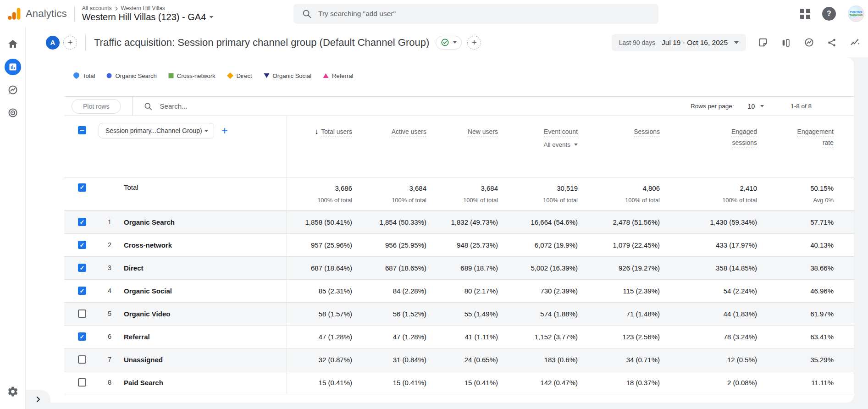 The height and width of the screenshot is (409, 868). I want to click on dimension-selector: Session primary...Channel Group), so click(156, 131).